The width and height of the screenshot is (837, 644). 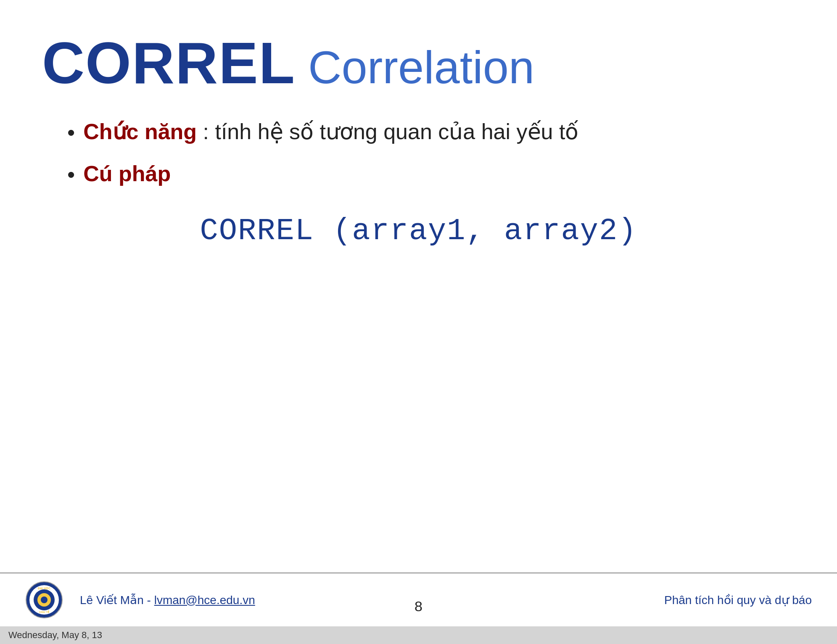 I want to click on taskbar-date: Wednesday, May 8, 13, so click(x=55, y=635).